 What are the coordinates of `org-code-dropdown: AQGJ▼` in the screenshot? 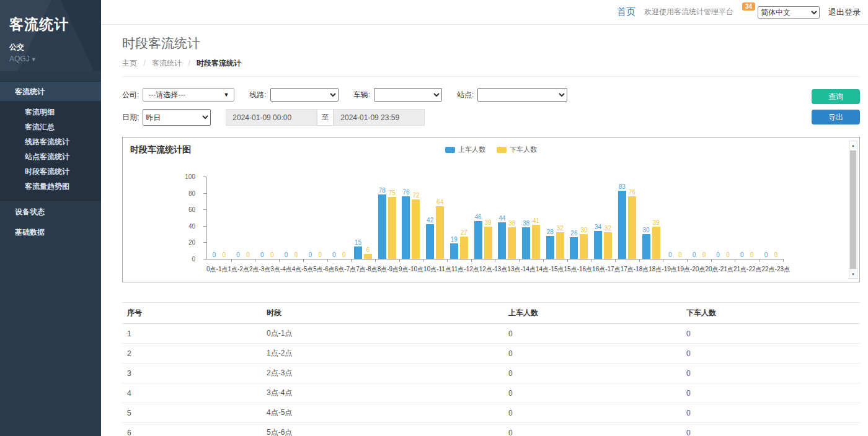 It's located at (55, 59).